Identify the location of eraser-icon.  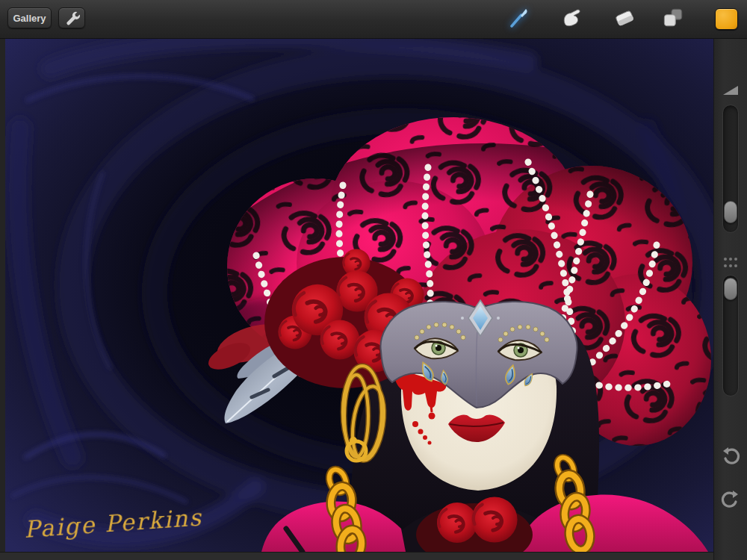
(624, 19).